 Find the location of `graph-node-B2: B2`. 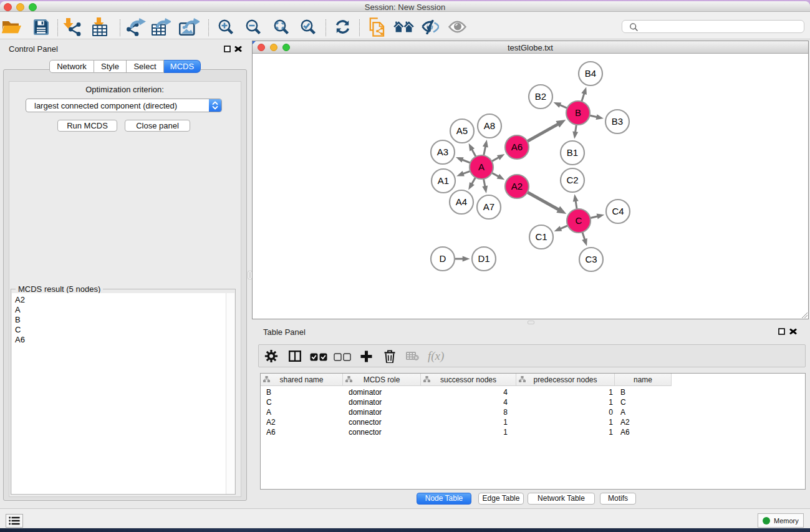

graph-node-B2: B2 is located at coordinates (541, 97).